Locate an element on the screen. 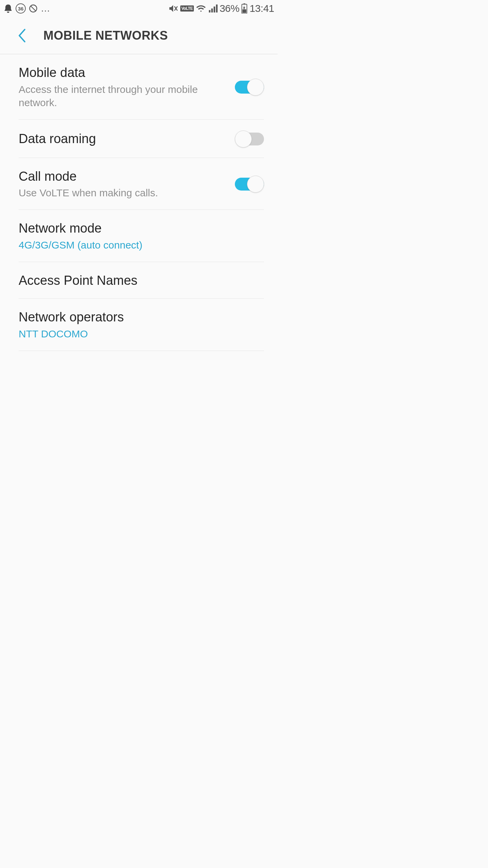 This screenshot has width=488, height=868. setting-title: Network operators is located at coordinates (141, 317).